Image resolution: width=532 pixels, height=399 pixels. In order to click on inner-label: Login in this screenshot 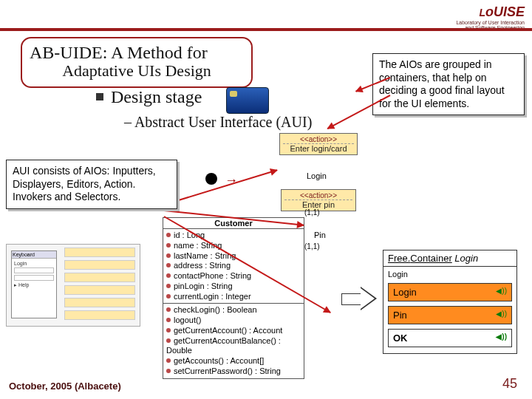, I will do `click(450, 274)`.